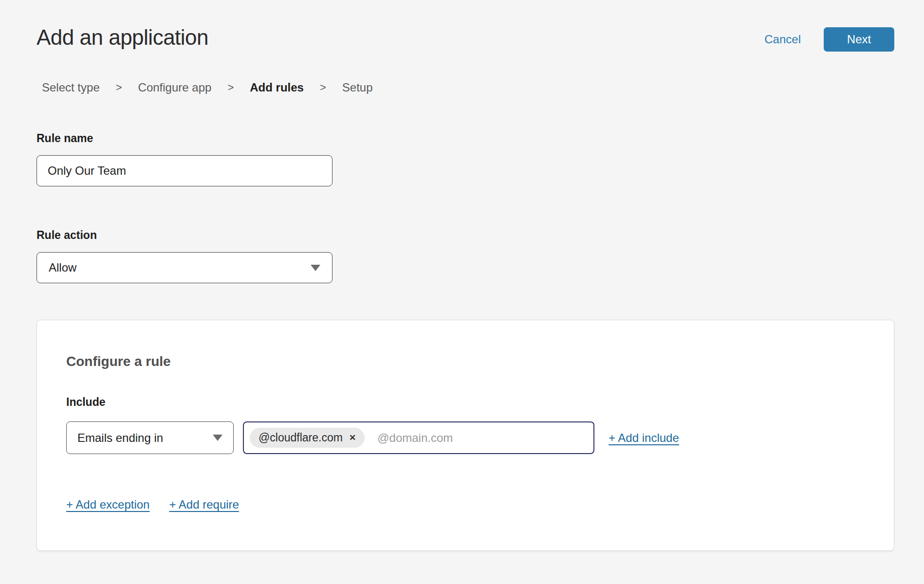 This screenshot has height=584, width=924. Describe the element at coordinates (783, 39) in the screenshot. I see `cancel-button: Cancel` at that location.